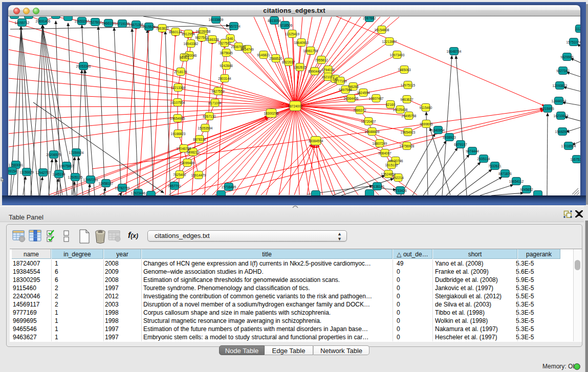 The width and height of the screenshot is (588, 372). What do you see at coordinates (390, 42) in the screenshot?
I see `svg-text: 12213967` at bounding box center [390, 42].